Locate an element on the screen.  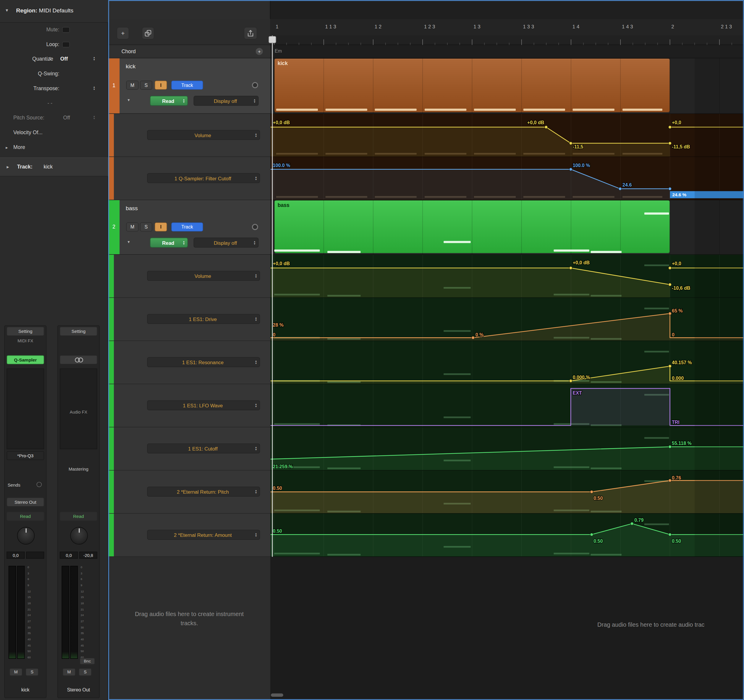
add-track-button: + is located at coordinates (123, 33).